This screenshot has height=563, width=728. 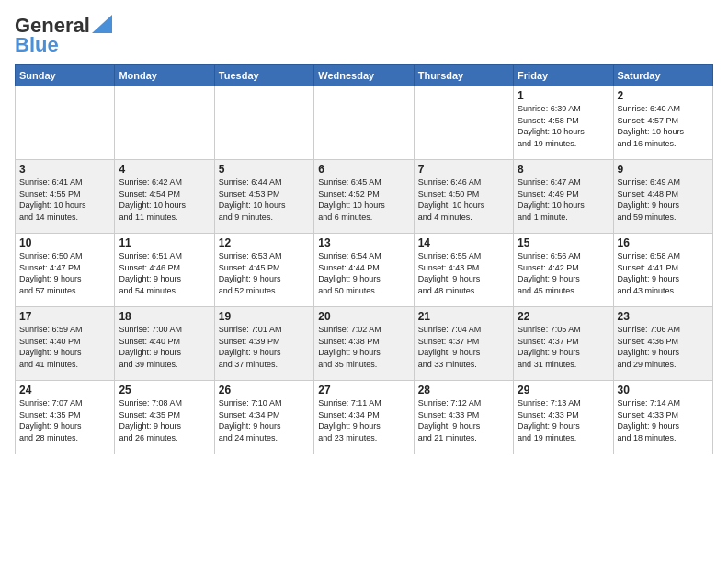 I want to click on day-info: Sunrise: 7:10 AM Sunset: 4:34 PM Dayligh…, so click(x=265, y=420).